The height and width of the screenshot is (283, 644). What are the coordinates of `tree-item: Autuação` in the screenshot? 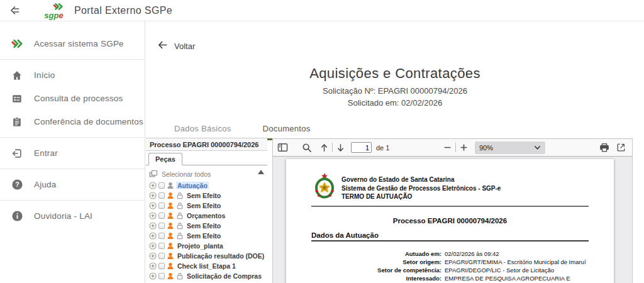 It's located at (206, 186).